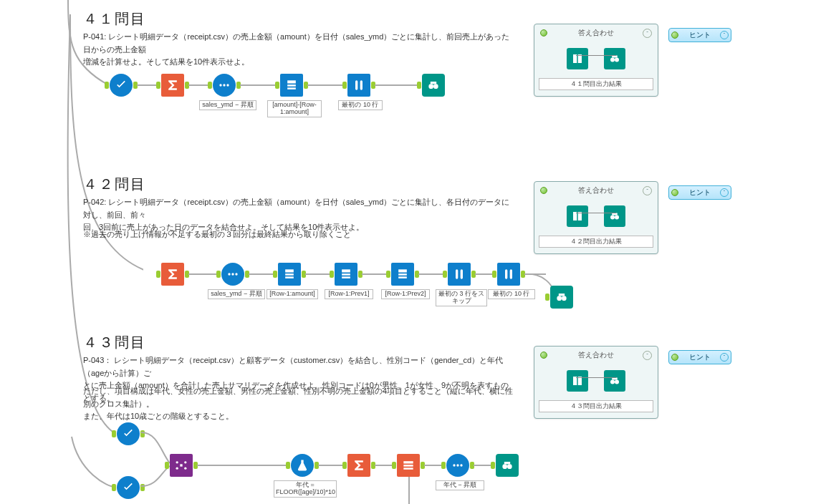  What do you see at coordinates (115, 19) in the screenshot?
I see `heading-41: ４１問目` at bounding box center [115, 19].